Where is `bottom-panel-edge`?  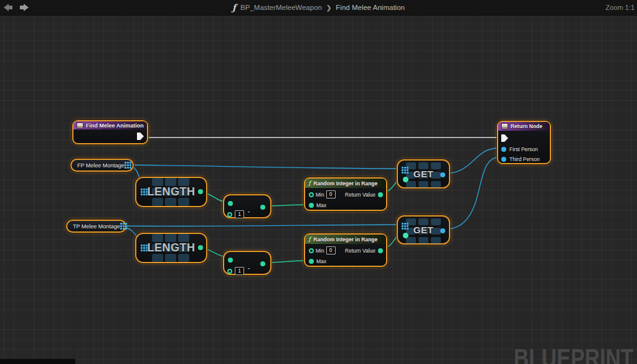 bottom-panel-edge is located at coordinates (37, 362).